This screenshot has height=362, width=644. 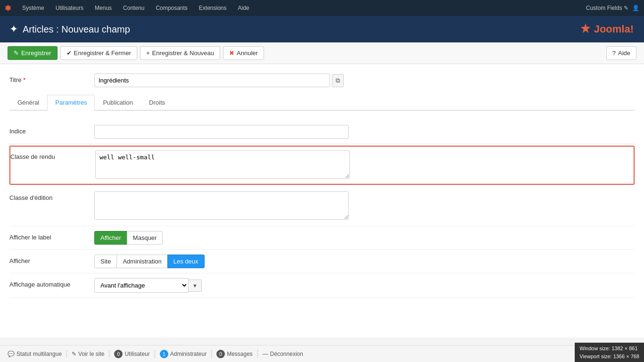 I want to click on menu-aide: Aide, so click(x=244, y=8).